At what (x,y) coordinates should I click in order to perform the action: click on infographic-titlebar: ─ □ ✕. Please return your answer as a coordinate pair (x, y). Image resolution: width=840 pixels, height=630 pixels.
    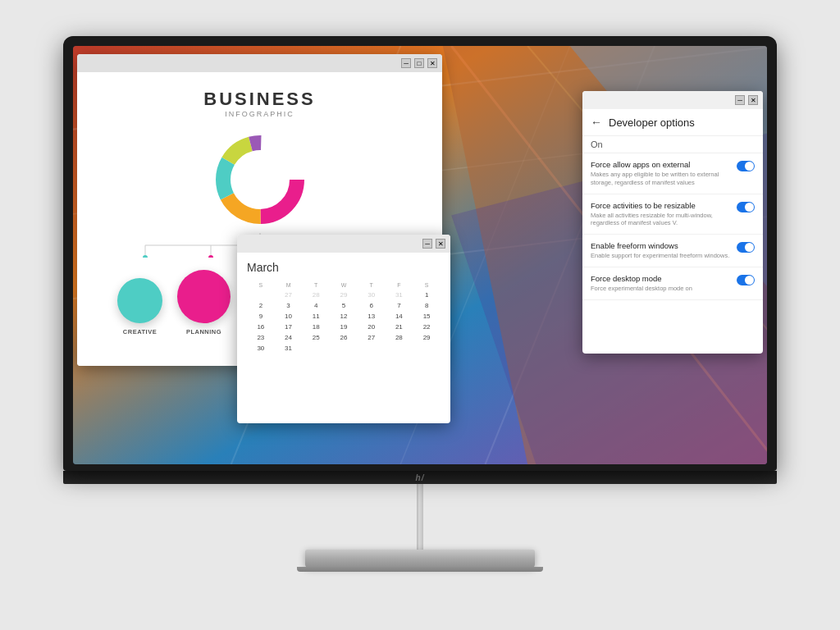
    Looking at the image, I should click on (259, 63).